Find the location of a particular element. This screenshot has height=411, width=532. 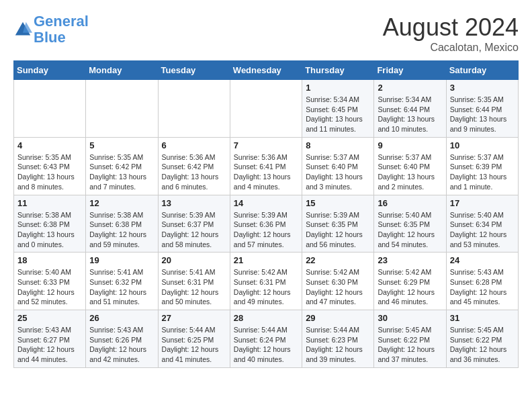

calendar-cell: 24Sunrise: 5:43 AM Sunset: 6:28 PM Dayli… is located at coordinates (482, 281).